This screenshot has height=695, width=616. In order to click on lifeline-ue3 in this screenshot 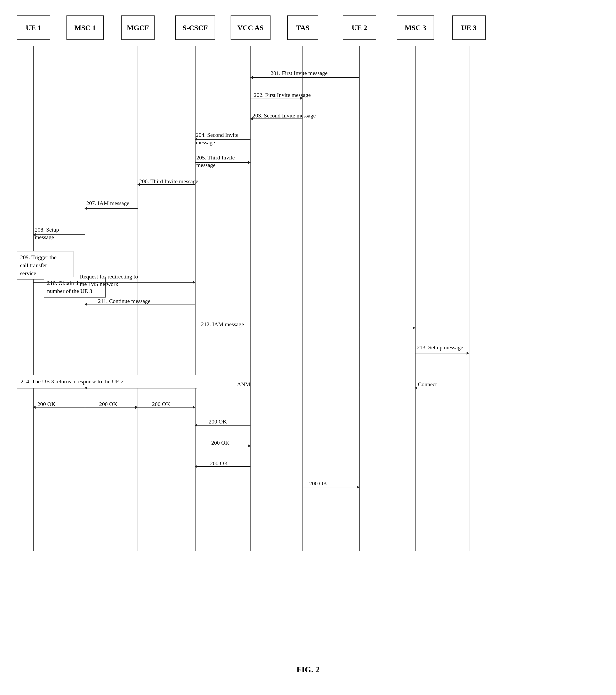, I will do `click(469, 299)`.